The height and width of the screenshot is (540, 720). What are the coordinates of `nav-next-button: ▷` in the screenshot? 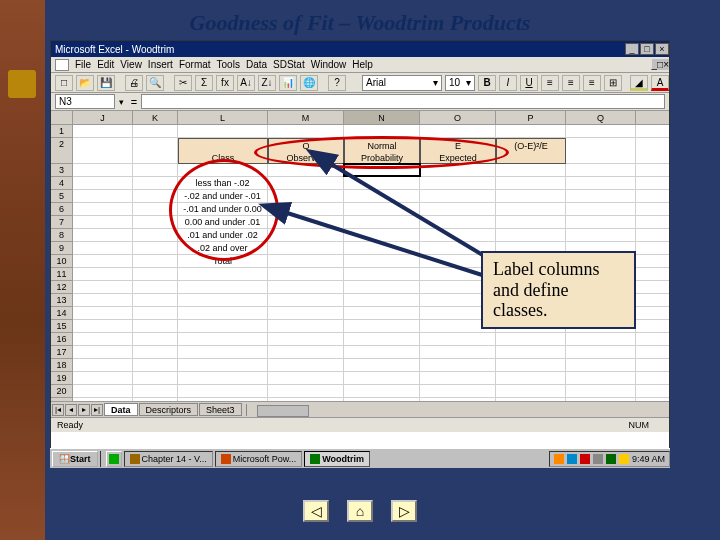 It's located at (404, 511).